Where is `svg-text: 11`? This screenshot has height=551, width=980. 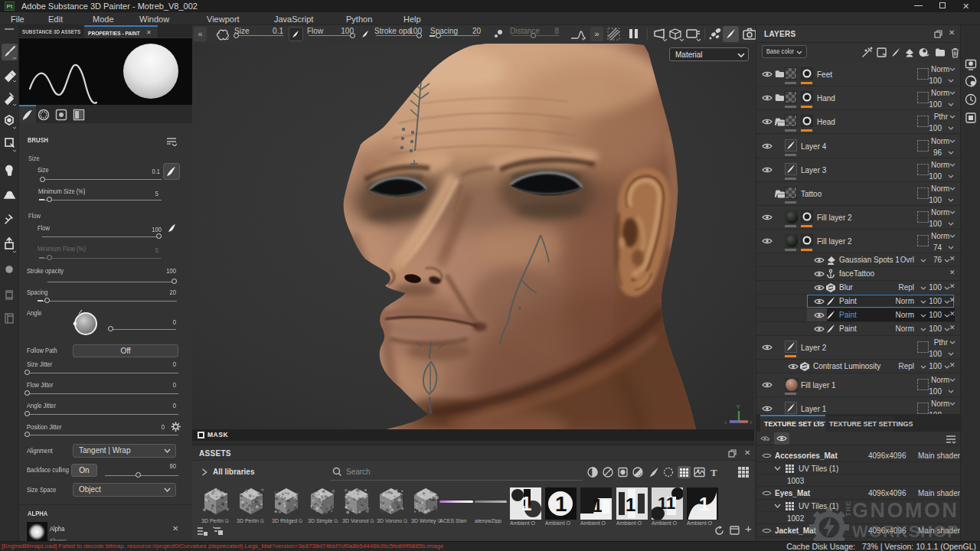
svg-text: 11 is located at coordinates (666, 504).